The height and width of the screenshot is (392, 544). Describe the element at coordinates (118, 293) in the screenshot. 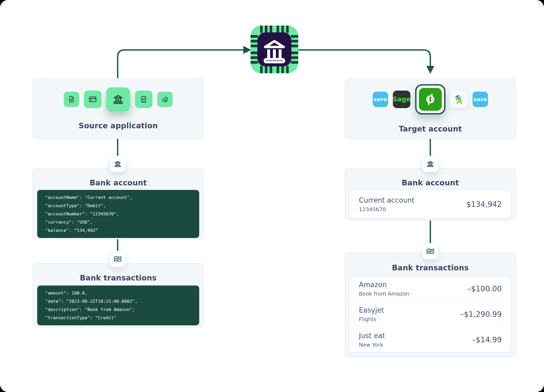

I see `code-line: "amount": 100.0,` at that location.